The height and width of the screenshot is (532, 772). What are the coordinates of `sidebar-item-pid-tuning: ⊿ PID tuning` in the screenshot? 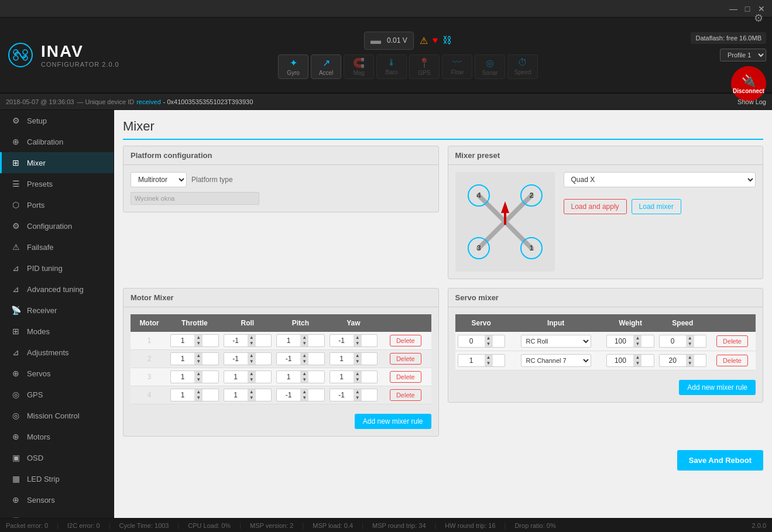 It's located at (57, 268).